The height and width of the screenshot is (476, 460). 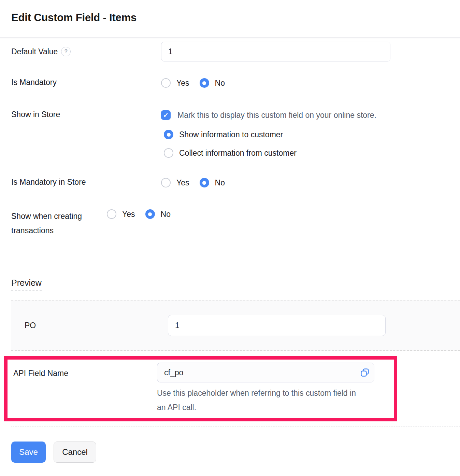 I want to click on footer-divider, so click(x=235, y=427).